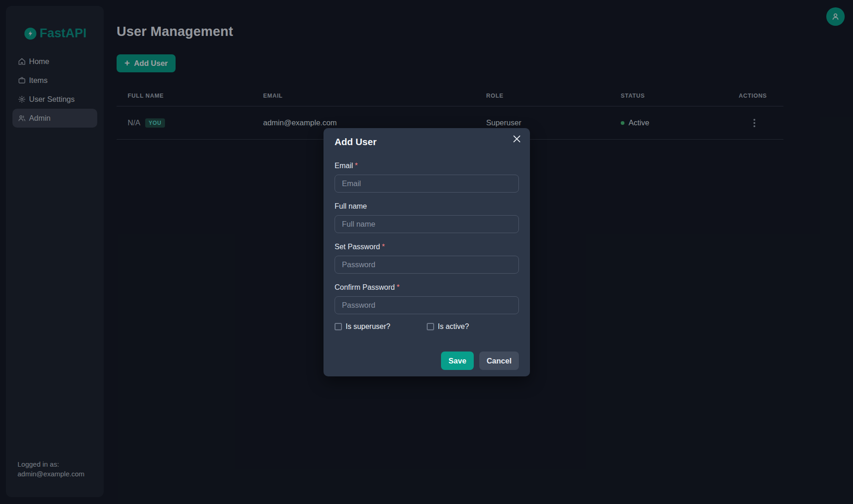 The height and width of the screenshot is (504, 853). I want to click on modal-title: Add User, so click(427, 142).